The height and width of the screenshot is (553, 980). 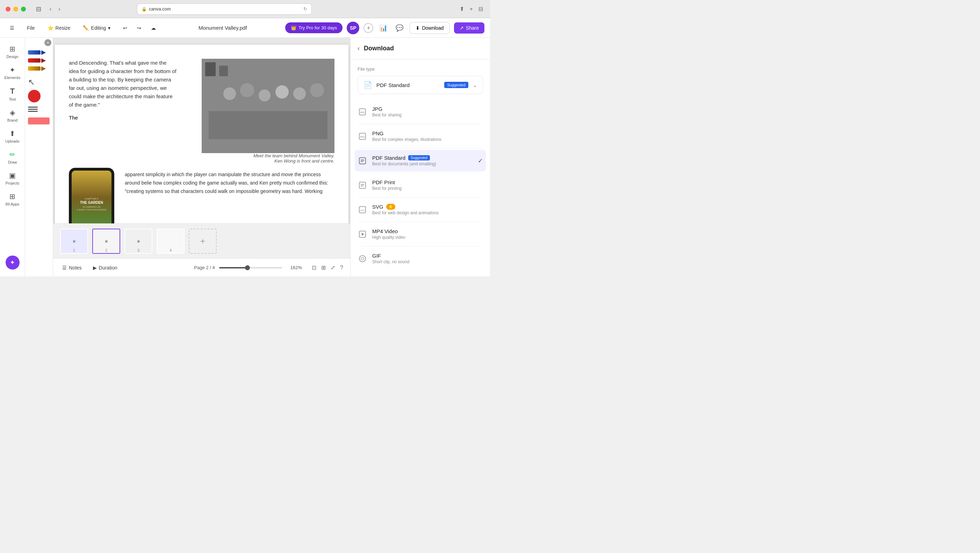 I want to click on sidebar-item-elements: ✦ Elements, so click(x=13, y=73).